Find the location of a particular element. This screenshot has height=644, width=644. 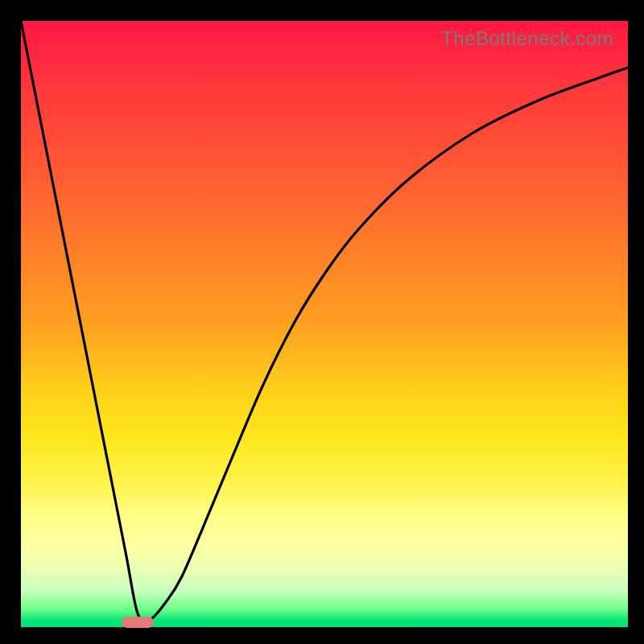

watermark-text: TheBottleneck.com is located at coordinates (527, 39).